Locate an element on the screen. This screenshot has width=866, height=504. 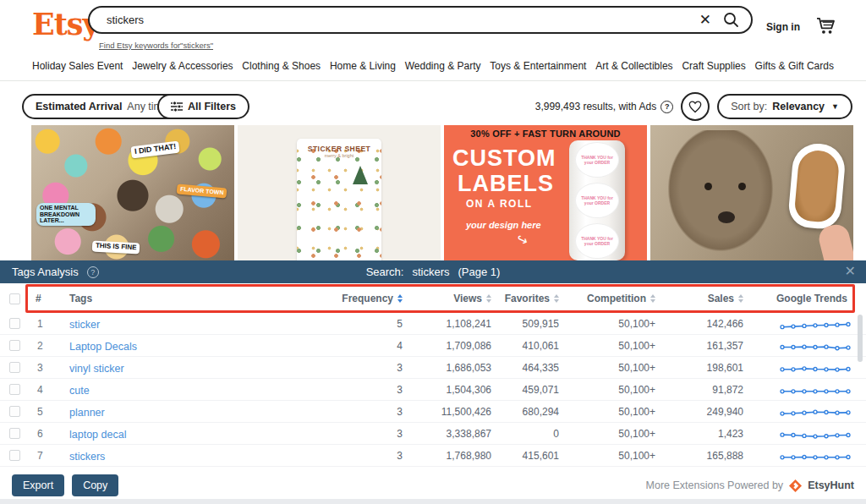
views-value: 11,500,426 is located at coordinates (452, 412).